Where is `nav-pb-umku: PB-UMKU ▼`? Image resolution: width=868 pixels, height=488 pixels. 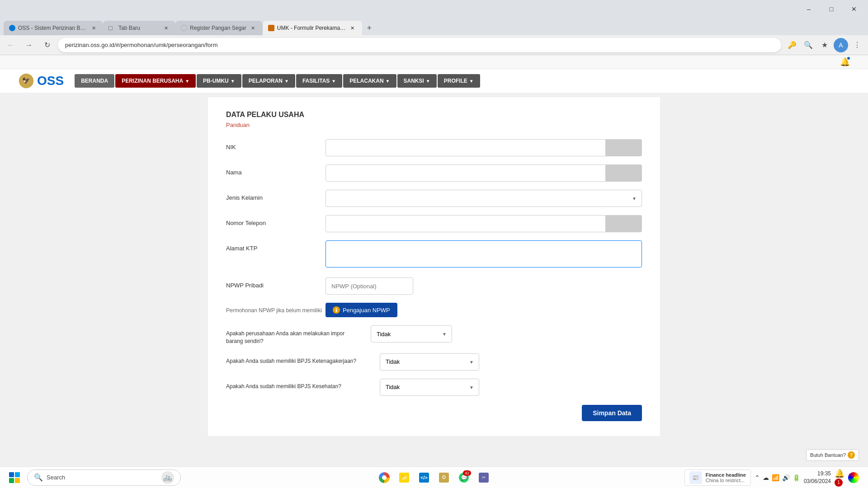 nav-pb-umku: PB-UMKU ▼ is located at coordinates (219, 81).